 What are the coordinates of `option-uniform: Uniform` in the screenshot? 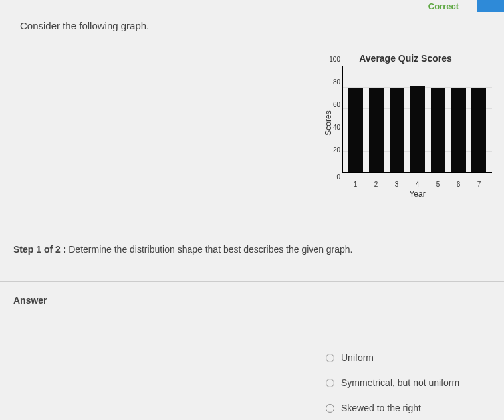 It's located at (415, 358).